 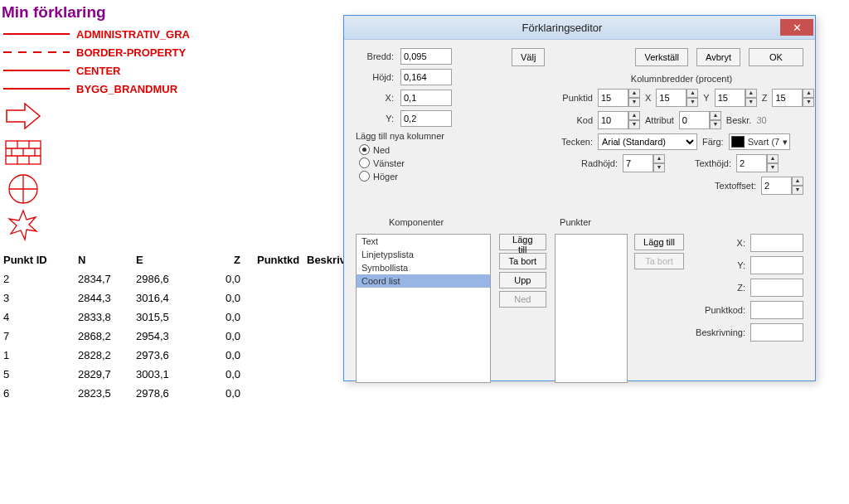 What do you see at coordinates (426, 119) in the screenshot?
I see `input-y` at bounding box center [426, 119].